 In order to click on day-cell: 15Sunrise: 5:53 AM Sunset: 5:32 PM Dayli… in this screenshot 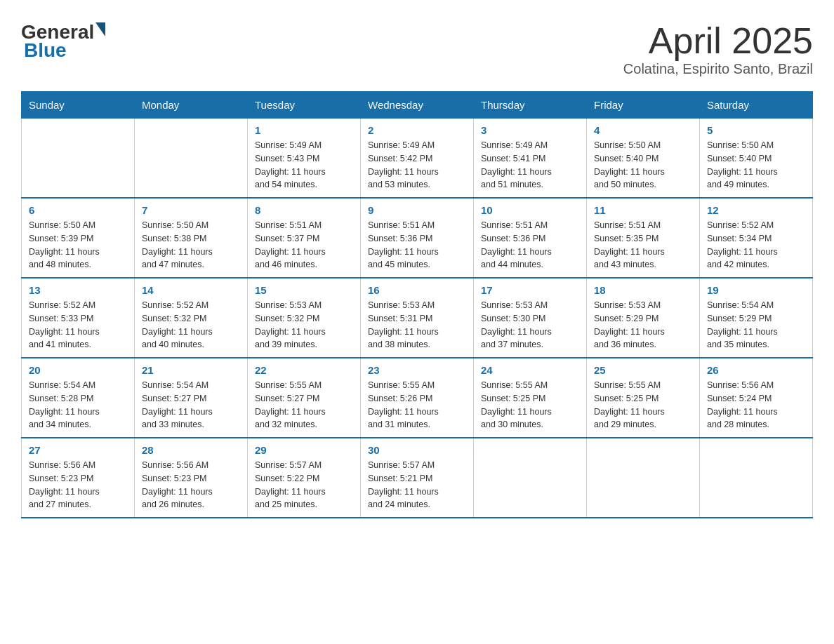, I will do `click(305, 318)`.